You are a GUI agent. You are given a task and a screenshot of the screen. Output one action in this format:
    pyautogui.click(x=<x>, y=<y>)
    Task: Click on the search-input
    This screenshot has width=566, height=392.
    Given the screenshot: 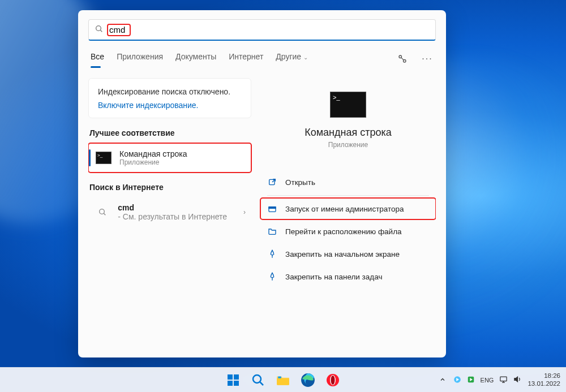 What is the action you would take?
    pyautogui.click(x=119, y=29)
    